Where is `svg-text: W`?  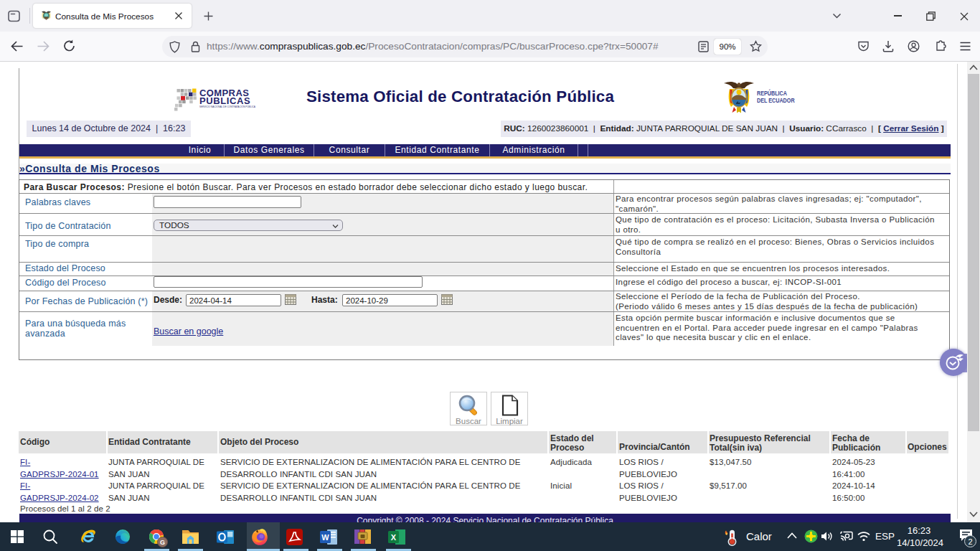
svg-text: W is located at coordinates (326, 537).